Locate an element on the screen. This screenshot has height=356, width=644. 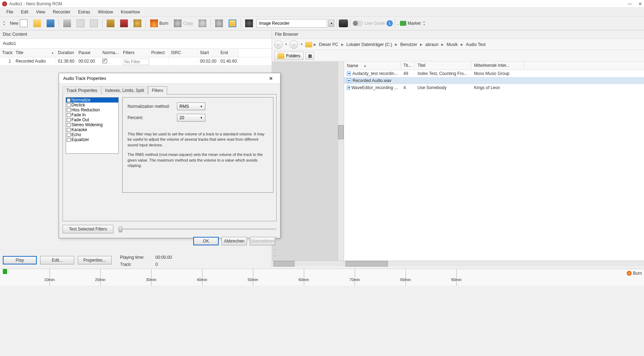
timeline-marker is located at coordinates (5, 272).